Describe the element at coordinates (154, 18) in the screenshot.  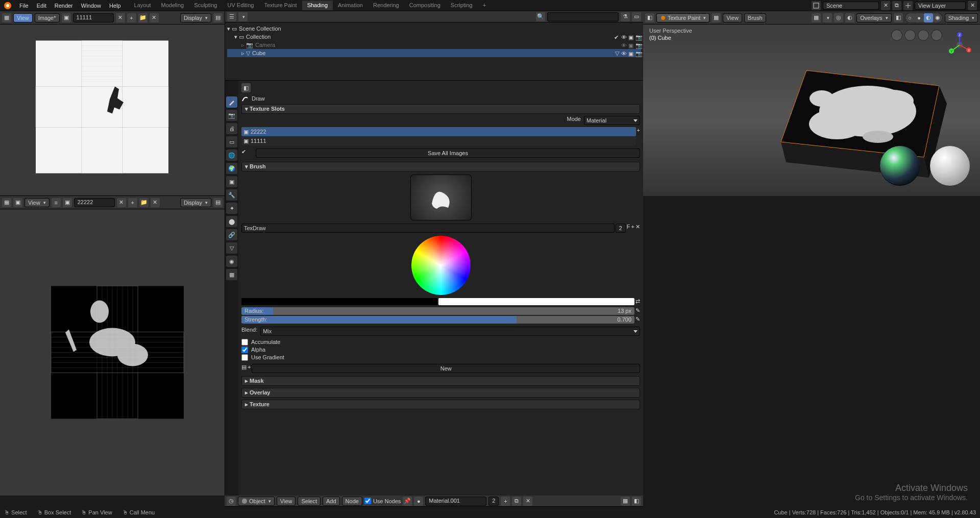
I see `uv-top-delete-button: ✕` at that location.